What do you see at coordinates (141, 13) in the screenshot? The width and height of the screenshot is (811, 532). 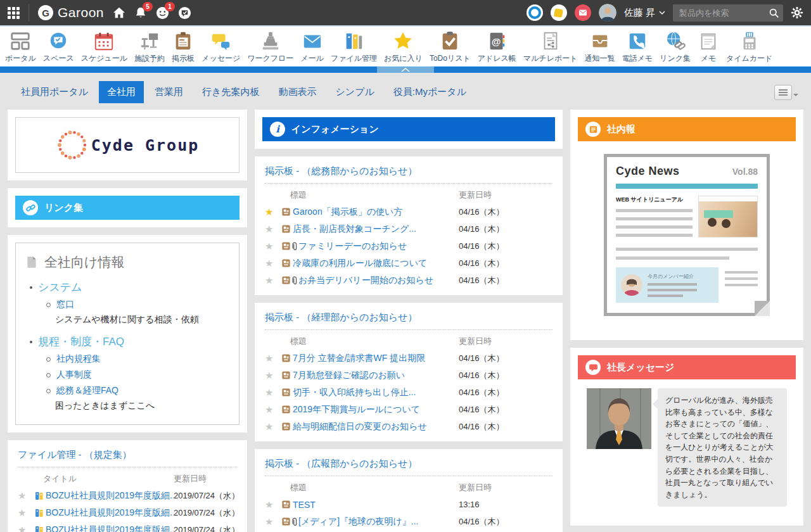 I see `notification-bell-icon: 5` at bounding box center [141, 13].